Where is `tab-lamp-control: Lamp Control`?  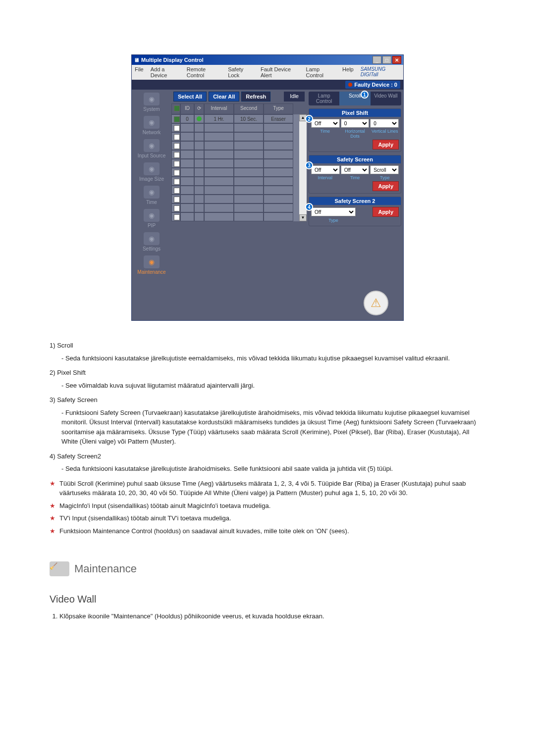 tab-lamp-control: Lamp Control is located at coordinates (324, 99).